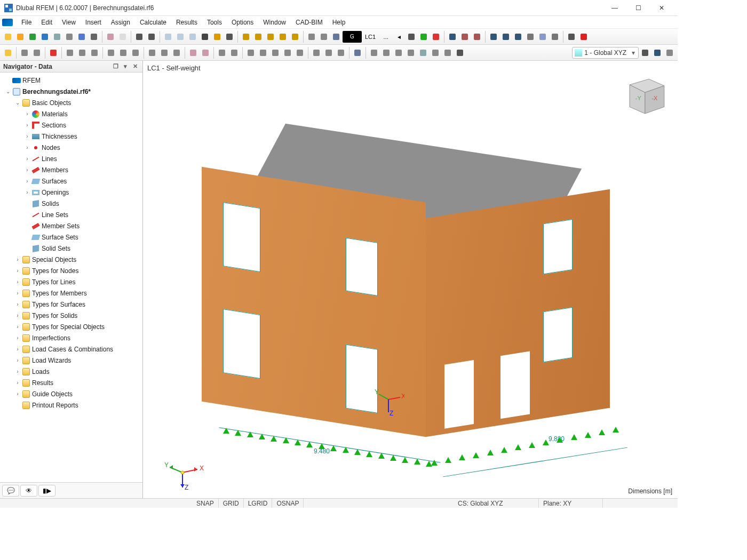 Image resolution: width=747 pixels, height=560 pixels. What do you see at coordinates (135, 67) in the screenshot?
I see `navigator-close-icon: ✕` at bounding box center [135, 67].